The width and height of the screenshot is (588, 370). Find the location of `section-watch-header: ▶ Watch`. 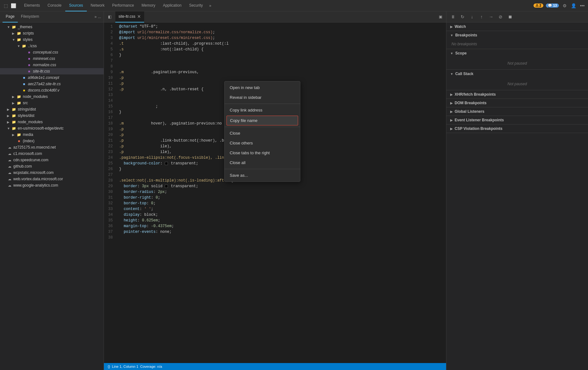

section-watch-header: ▶ Watch is located at coordinates (517, 27).